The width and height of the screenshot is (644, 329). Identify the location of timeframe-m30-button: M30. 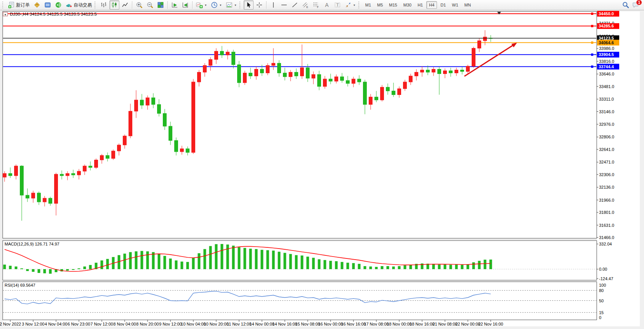
(407, 5).